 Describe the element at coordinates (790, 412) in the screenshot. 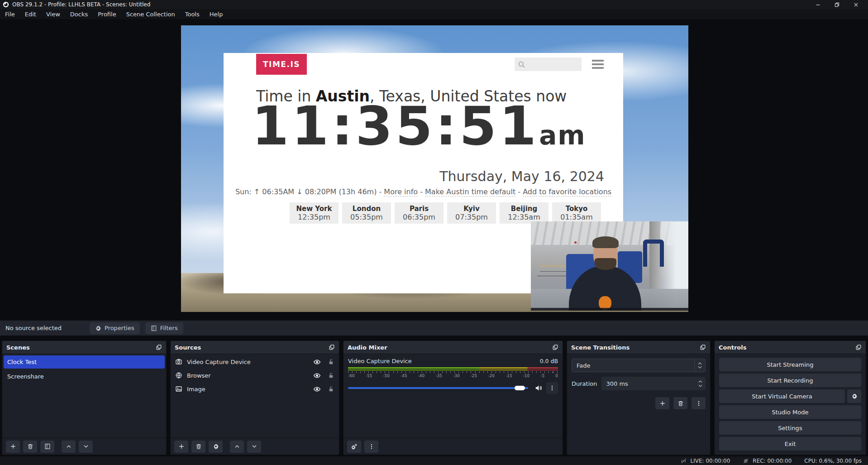

I see `studio-mode-button: Studio Mode` at that location.